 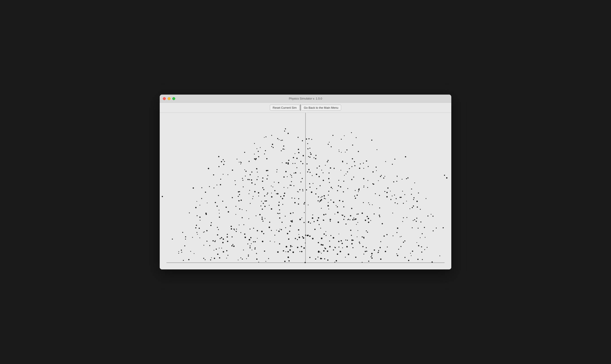 I want to click on main-menu-button: Go Back to the Main Menu, so click(x=321, y=107).